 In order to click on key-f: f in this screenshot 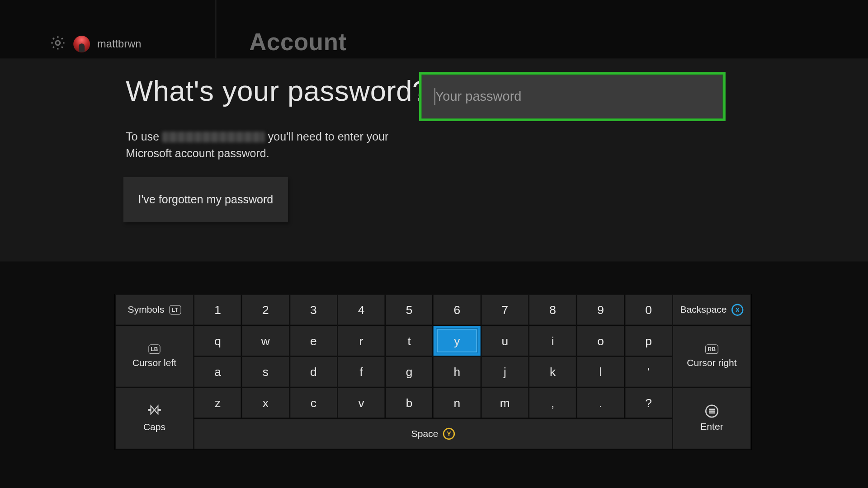, I will do `click(361, 372)`.